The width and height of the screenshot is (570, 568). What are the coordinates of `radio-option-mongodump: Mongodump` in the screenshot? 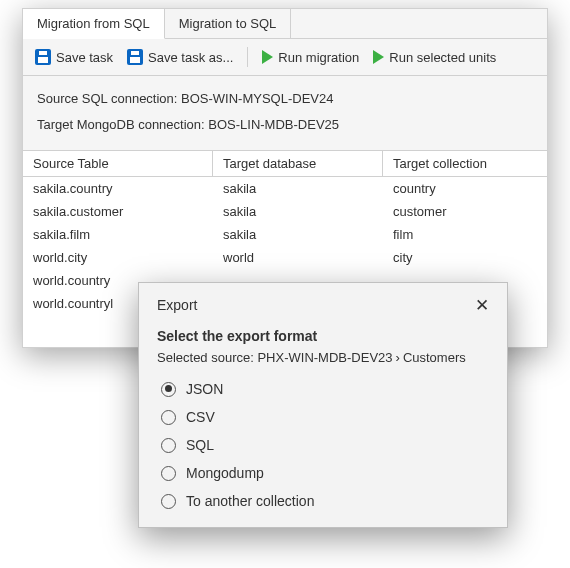 It's located at (325, 473).